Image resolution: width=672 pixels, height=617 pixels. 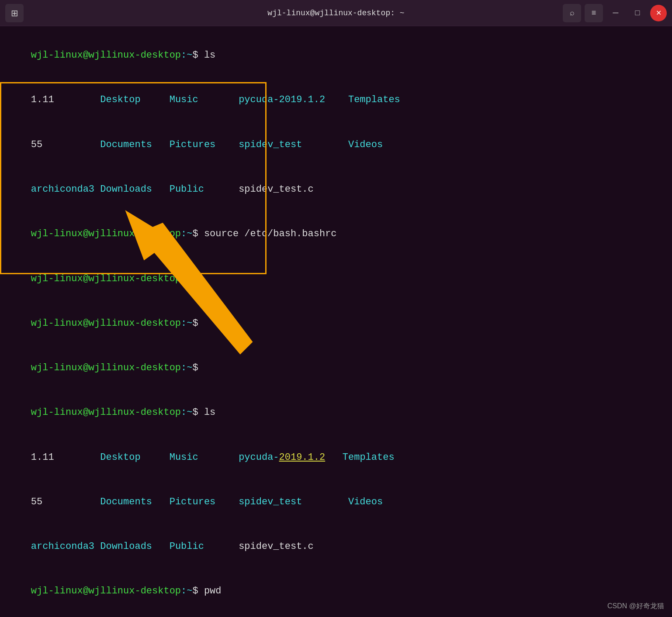 What do you see at coordinates (336, 502) in the screenshot?
I see `ls-row-5: 55 Documents Pictures spidev_test Videos` at bounding box center [336, 502].